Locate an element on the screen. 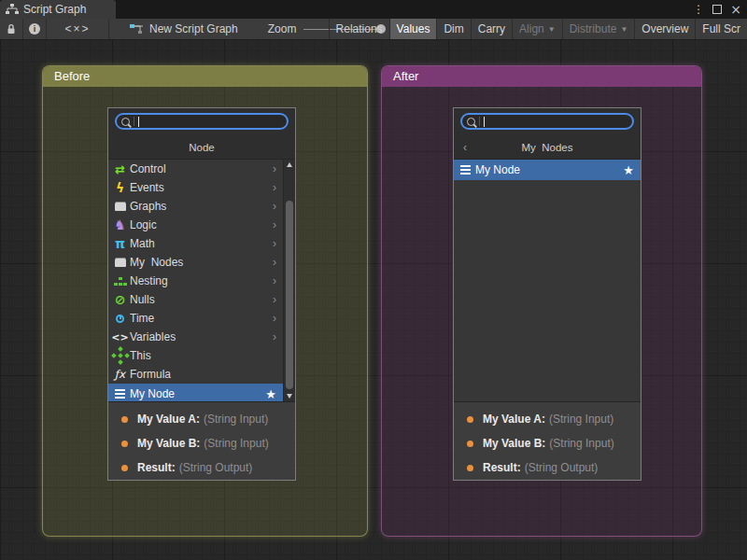 The height and width of the screenshot is (560, 747). list-item-formula: Formula is located at coordinates (196, 374).